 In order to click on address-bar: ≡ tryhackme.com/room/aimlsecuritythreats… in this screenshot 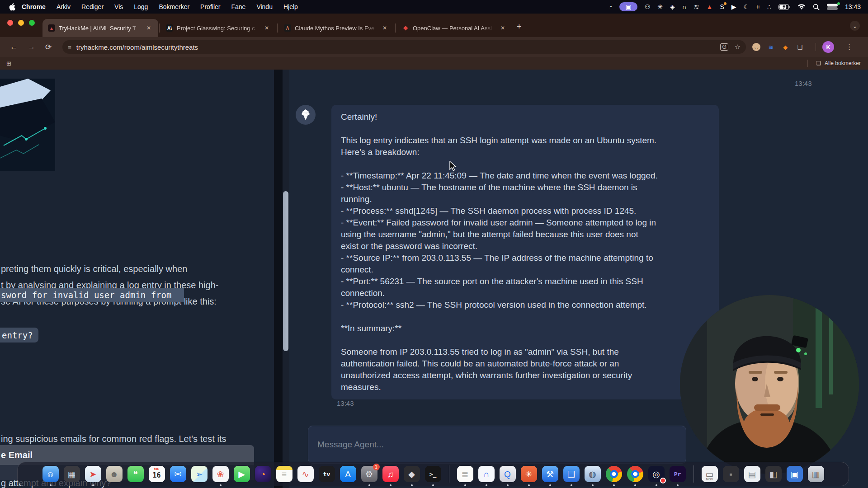, I will do `click(404, 47)`.